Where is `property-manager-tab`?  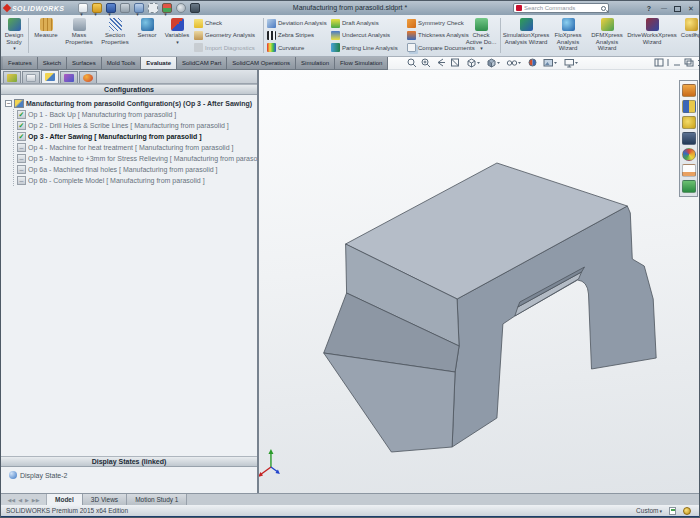
property-manager-tab is located at coordinates (31, 77).